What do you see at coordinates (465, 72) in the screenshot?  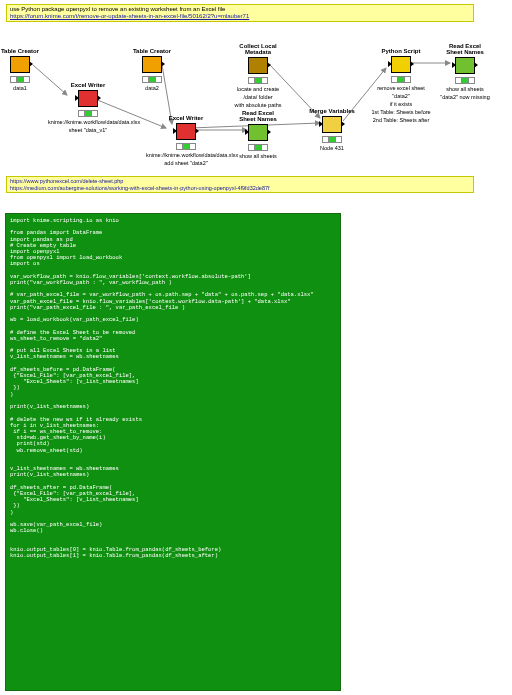 I see `node-read-sheets-2: Read Excel Sheet Names show all sheets "…` at bounding box center [465, 72].